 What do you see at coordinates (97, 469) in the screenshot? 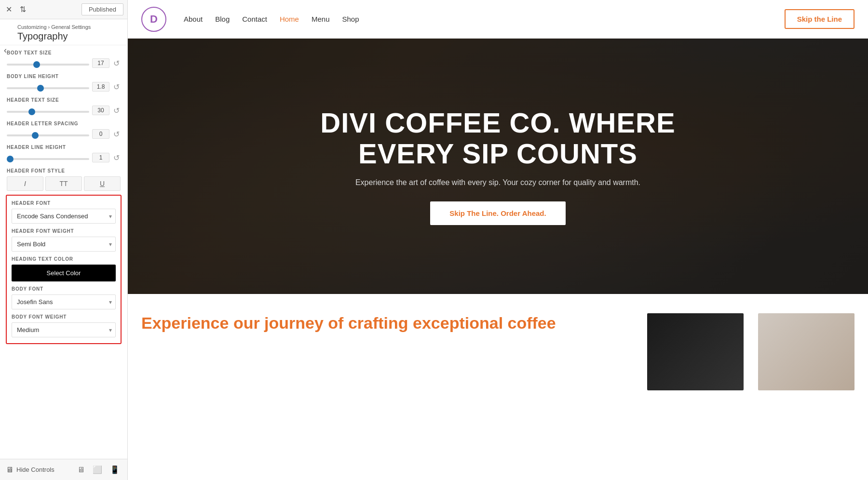
I see `tablet-icon: ⬜` at bounding box center [97, 469].